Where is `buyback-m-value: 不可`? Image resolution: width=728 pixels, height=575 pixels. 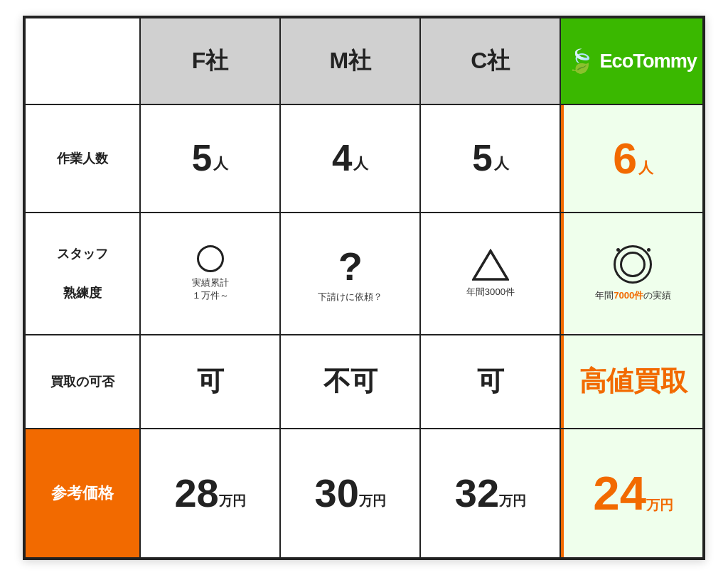 buyback-m-value: 不可 is located at coordinates (350, 381).